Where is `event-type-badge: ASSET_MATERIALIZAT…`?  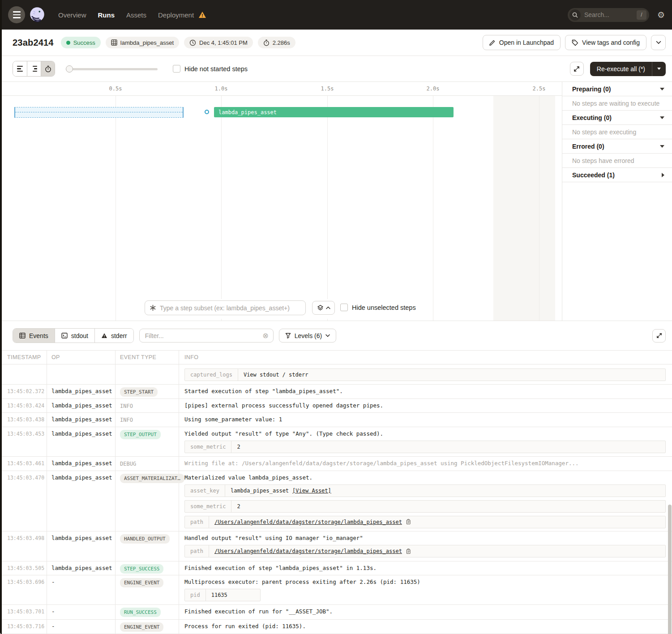
event-type-badge: ASSET_MATERIALIZAT… is located at coordinates (152, 478).